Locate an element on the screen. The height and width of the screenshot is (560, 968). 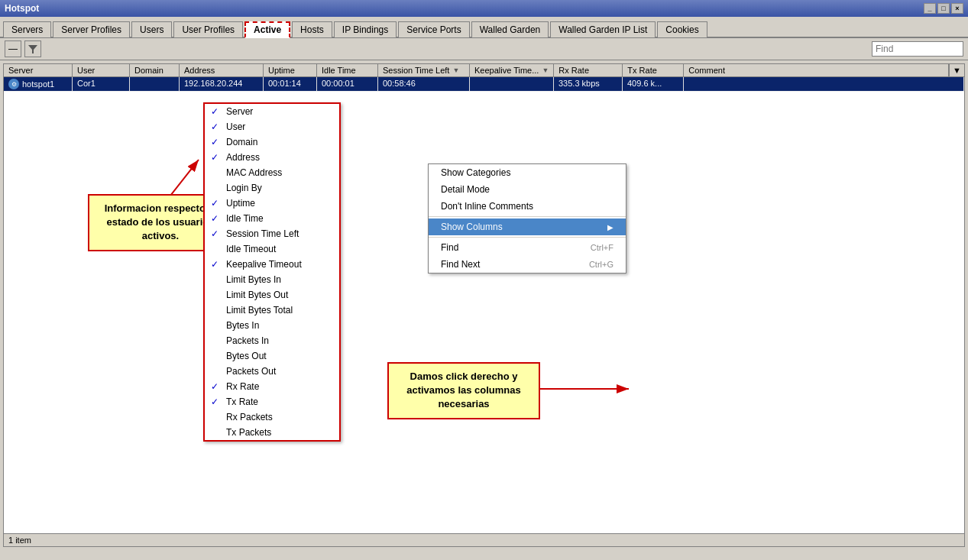
minus-button: — is located at coordinates (13, 49).